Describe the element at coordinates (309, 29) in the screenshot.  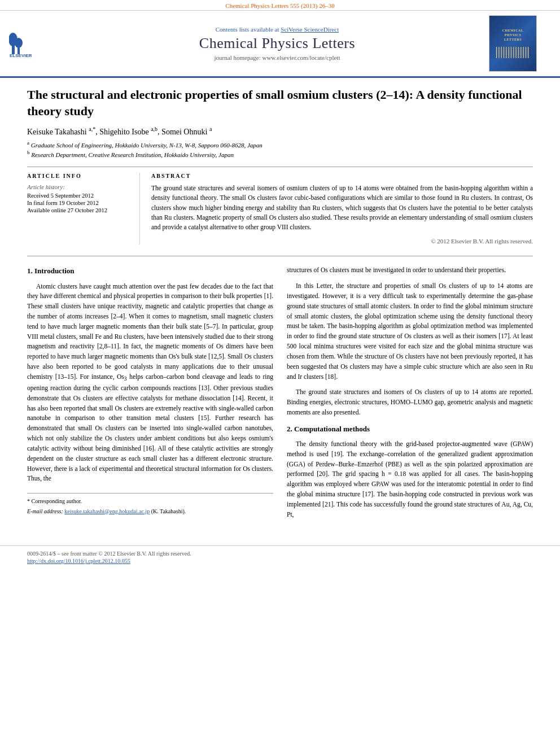
I see `sciverse-link: SciVerse ScienceDirect` at that location.